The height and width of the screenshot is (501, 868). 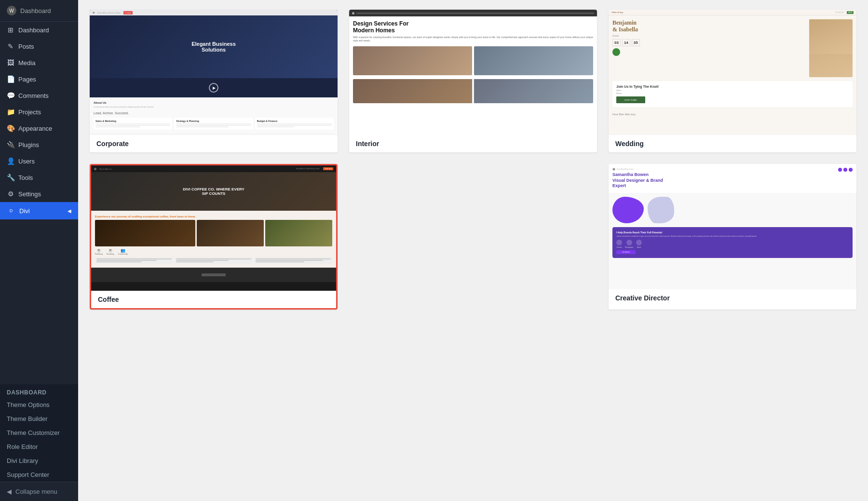 What do you see at coordinates (214, 47) in the screenshot?
I see `preview-hero-text: Elegant BusinessSolutions` at bounding box center [214, 47].